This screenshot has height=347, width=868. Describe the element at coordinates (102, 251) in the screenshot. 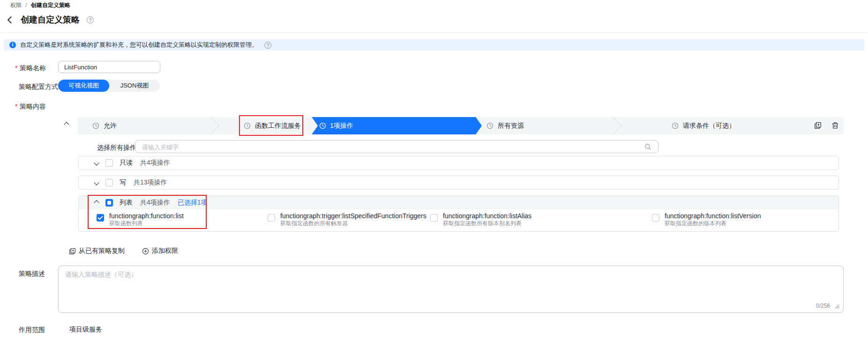

I see `copy-from-existing-policy-label: 从已有策略复制` at that location.